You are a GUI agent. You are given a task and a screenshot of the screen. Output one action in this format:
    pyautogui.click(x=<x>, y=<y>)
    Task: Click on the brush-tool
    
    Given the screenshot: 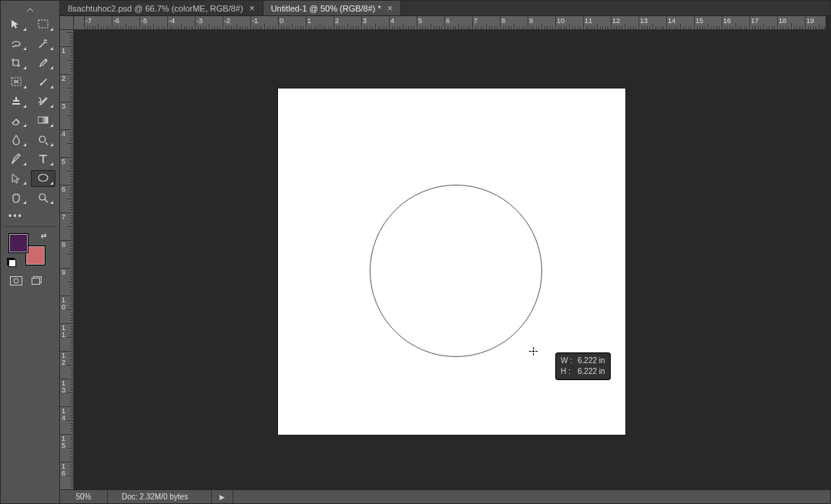 What is the action you would take?
    pyautogui.click(x=43, y=82)
    